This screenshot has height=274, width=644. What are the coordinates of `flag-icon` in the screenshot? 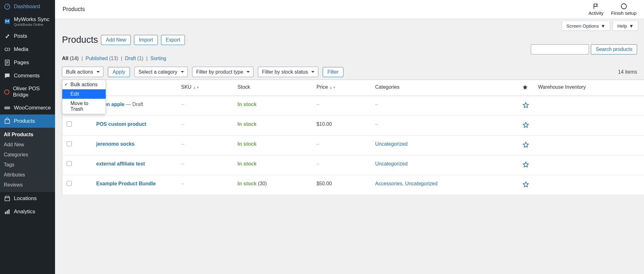 It's located at (596, 6).